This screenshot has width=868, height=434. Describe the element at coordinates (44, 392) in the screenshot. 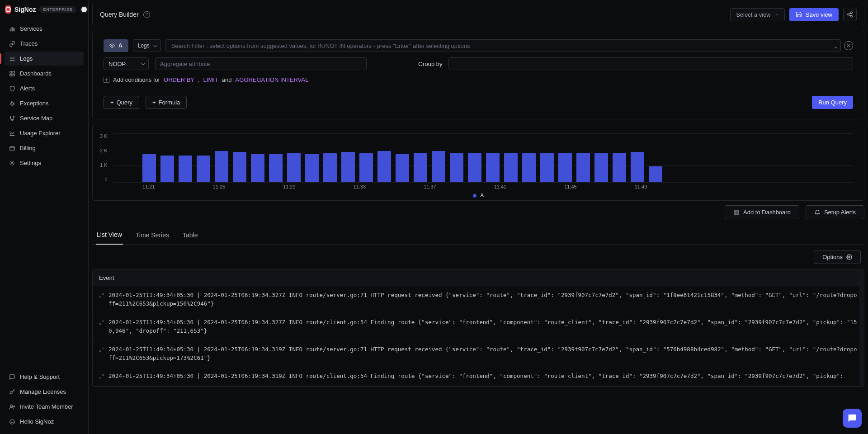

I see `sidebar-bottom-item-manage-licenses: Manage Licenses` at that location.